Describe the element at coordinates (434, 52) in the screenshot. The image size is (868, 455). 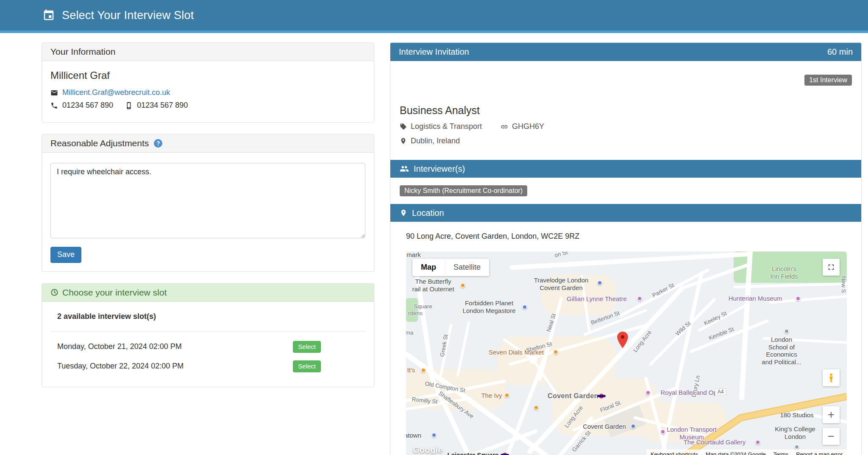
I see `interview-invitation-title: Interview Invitation` at that location.